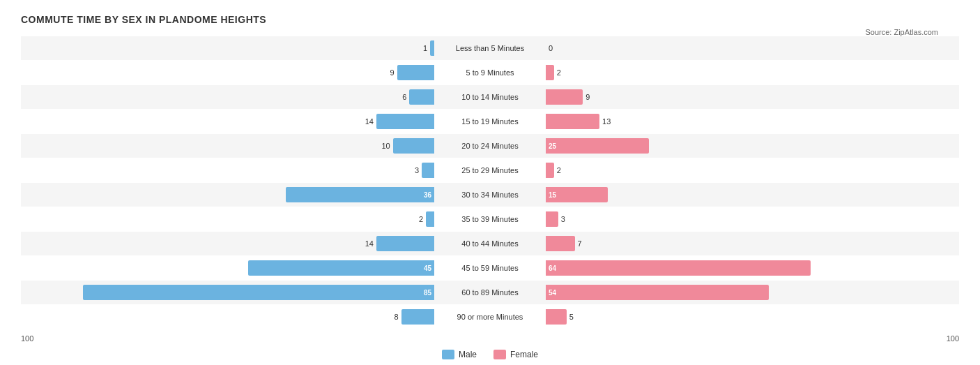 The image size is (980, 365). What do you see at coordinates (490, 317) in the screenshot?
I see `bars-area: 8 90 or more Minutes 5` at bounding box center [490, 317].